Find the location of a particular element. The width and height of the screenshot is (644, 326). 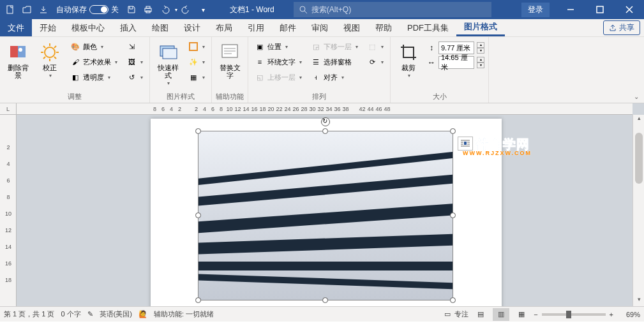

horizontal-ruler: 8642246810121416182022242628303234363842… is located at coordinates (324, 109).